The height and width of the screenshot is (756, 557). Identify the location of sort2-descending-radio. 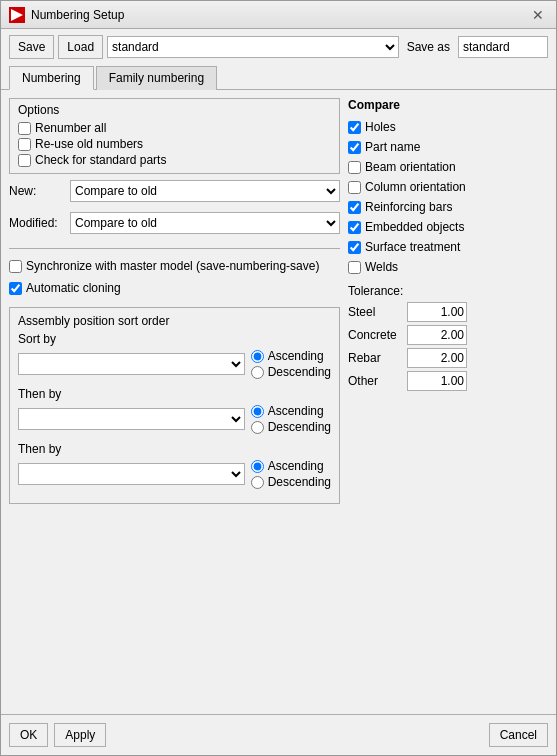
(258, 428).